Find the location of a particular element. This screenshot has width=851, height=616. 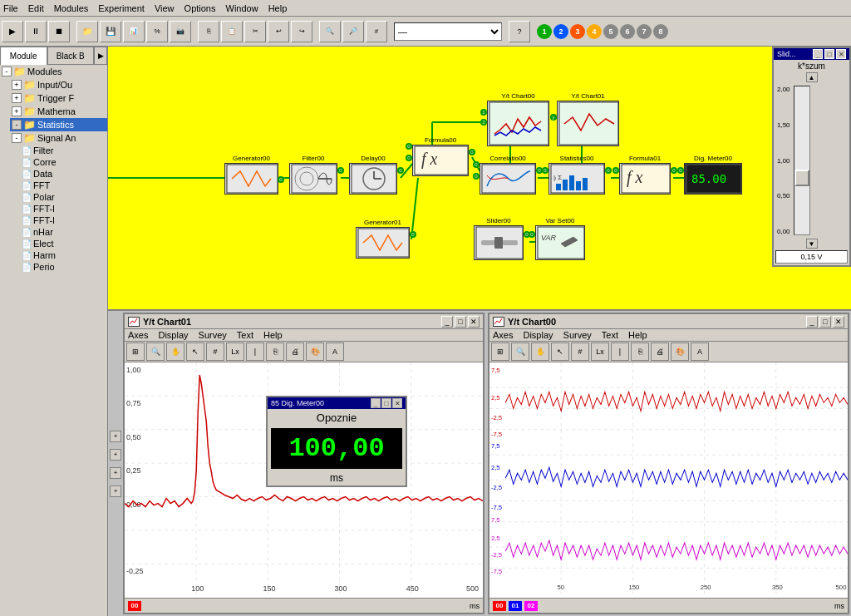

chart01-menu-text: Text is located at coordinates (245, 335).